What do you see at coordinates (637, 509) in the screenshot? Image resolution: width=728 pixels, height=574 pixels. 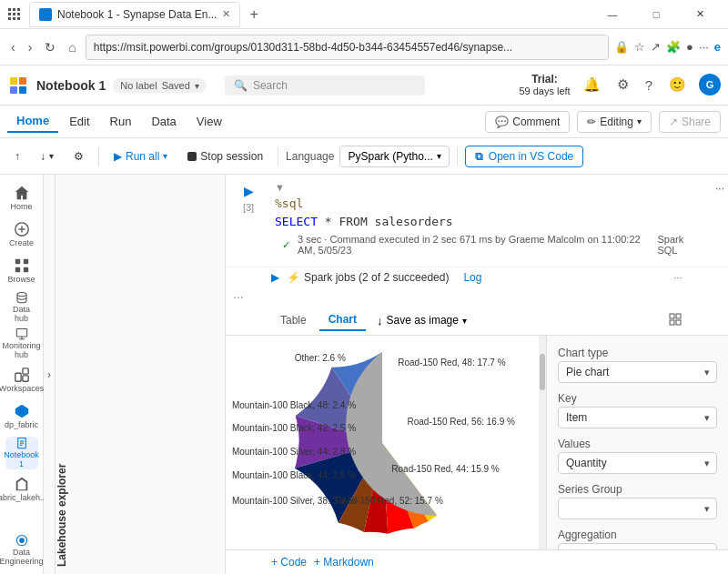 I see `series-group-select-wrap` at bounding box center [637, 509].